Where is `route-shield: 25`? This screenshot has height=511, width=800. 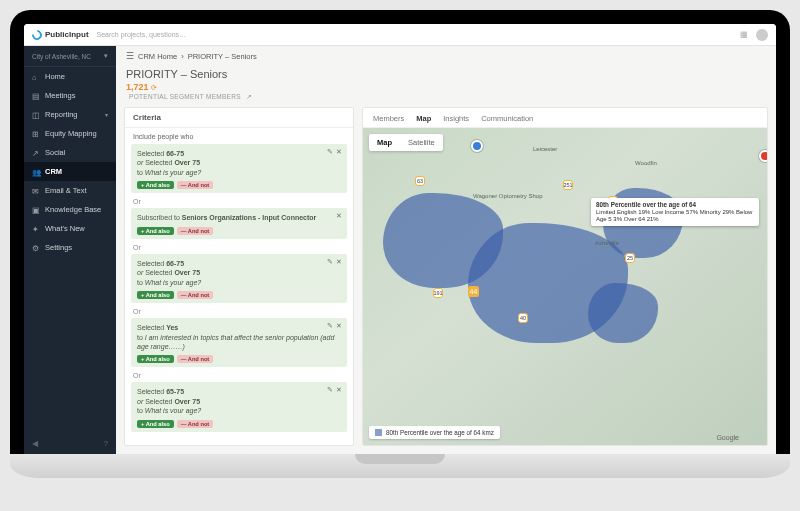
route-shield: 25 is located at coordinates (630, 258).